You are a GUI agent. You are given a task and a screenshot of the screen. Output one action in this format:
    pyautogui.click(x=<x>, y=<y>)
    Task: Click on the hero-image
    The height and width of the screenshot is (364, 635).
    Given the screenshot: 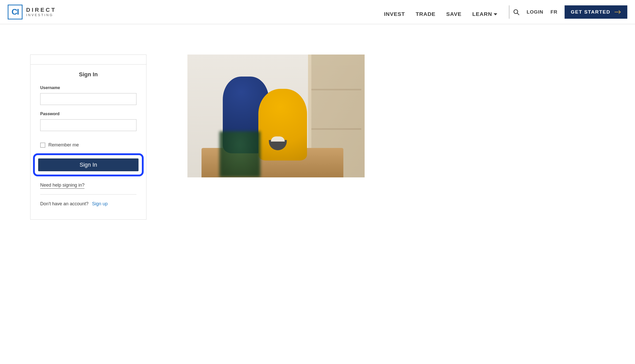 What is the action you would take?
    pyautogui.click(x=276, y=116)
    